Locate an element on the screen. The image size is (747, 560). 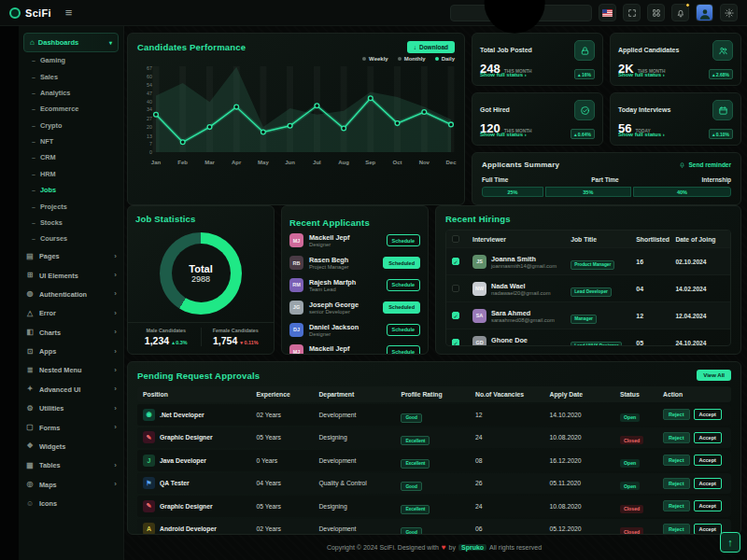
sidebar-item-hrm: –HRM is located at coordinates (71, 174).